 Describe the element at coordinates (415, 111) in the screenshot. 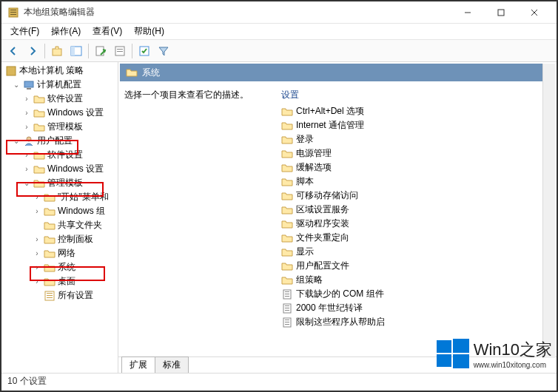

I see `list-item: Ctrl+Alt+Del 选项` at that location.